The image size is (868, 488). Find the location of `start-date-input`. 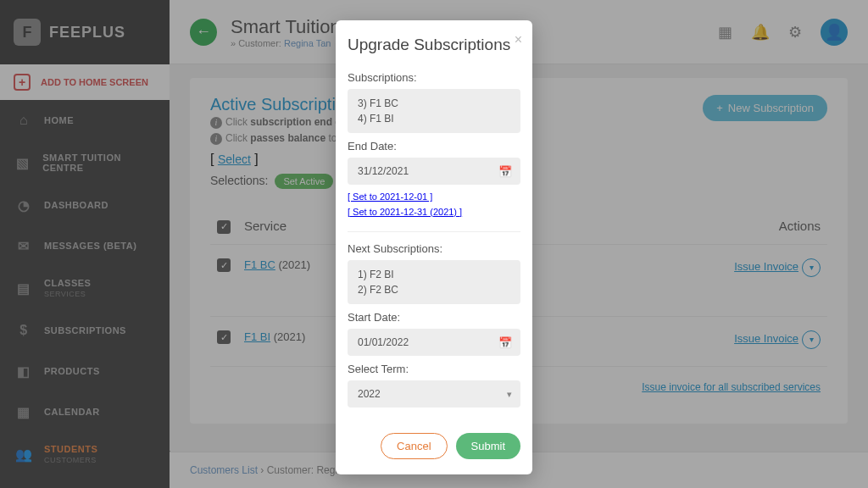

start-date-input is located at coordinates (434, 342).